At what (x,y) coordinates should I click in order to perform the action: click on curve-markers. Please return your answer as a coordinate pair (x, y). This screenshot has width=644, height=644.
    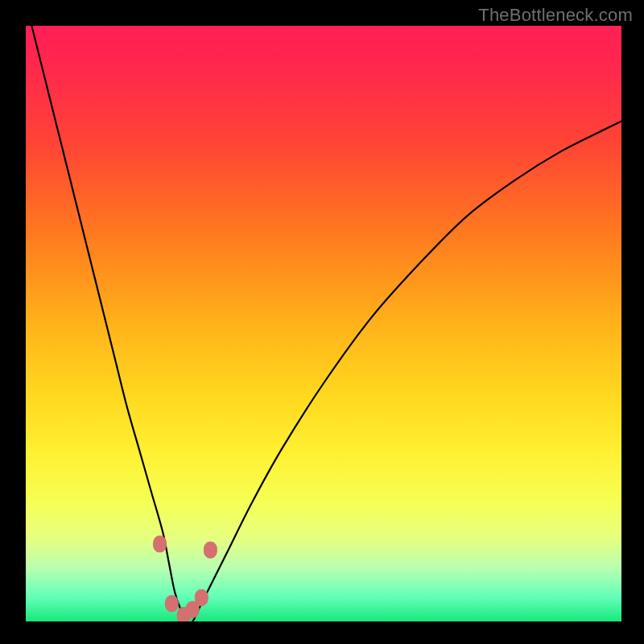
    Looking at the image, I should click on (185, 579).